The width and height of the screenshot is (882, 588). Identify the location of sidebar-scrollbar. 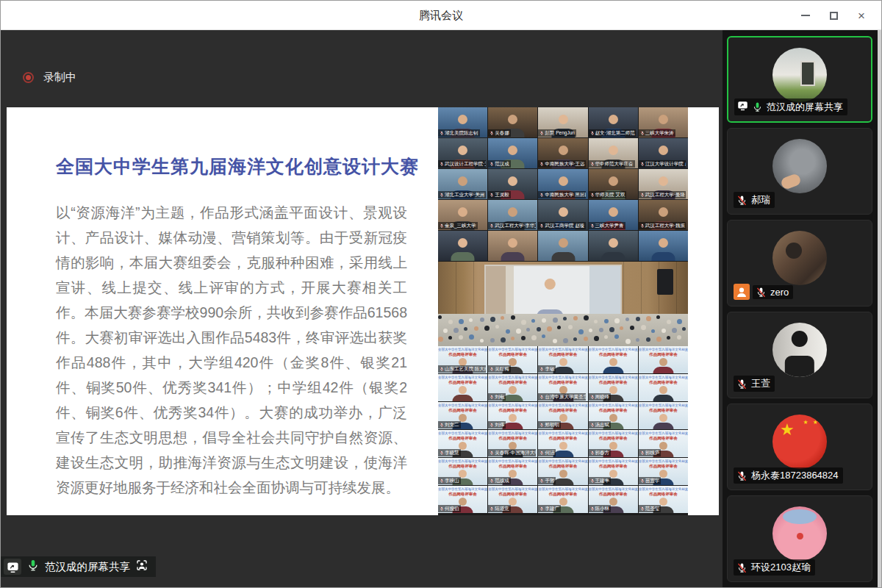
(879, 309).